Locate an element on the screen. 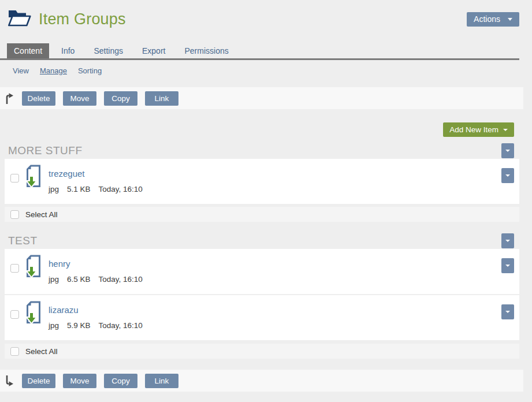 This screenshot has height=402, width=532. item-name-link: henry is located at coordinates (59, 263).